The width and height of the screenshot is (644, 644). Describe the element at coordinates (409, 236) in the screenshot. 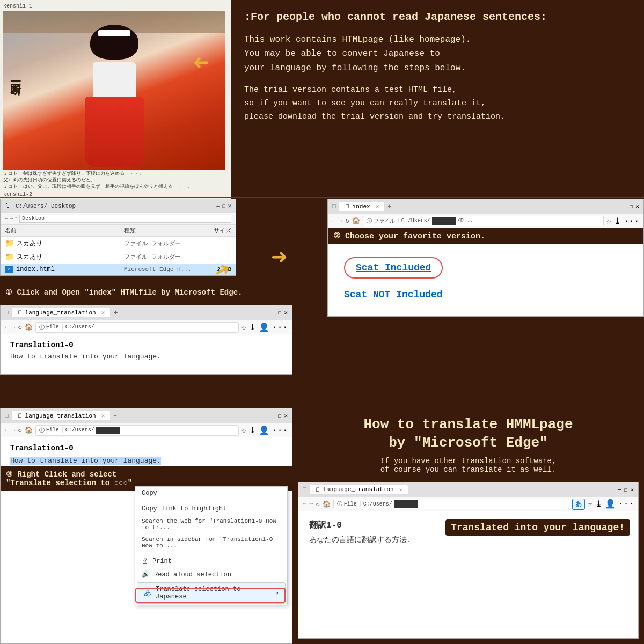

I see `step2-label: ② Choose your favorite version.` at that location.